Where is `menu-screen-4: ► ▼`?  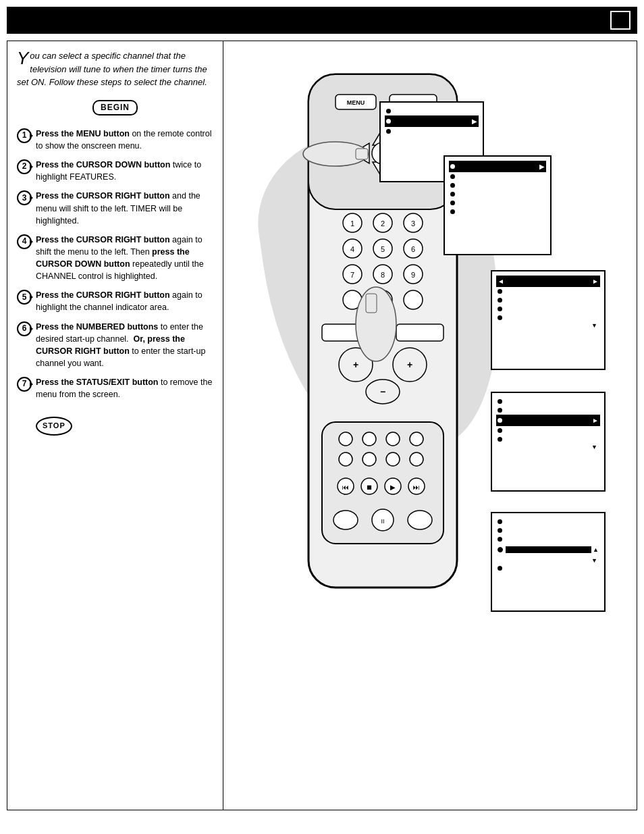
menu-screen-4: ► ▼ is located at coordinates (548, 442).